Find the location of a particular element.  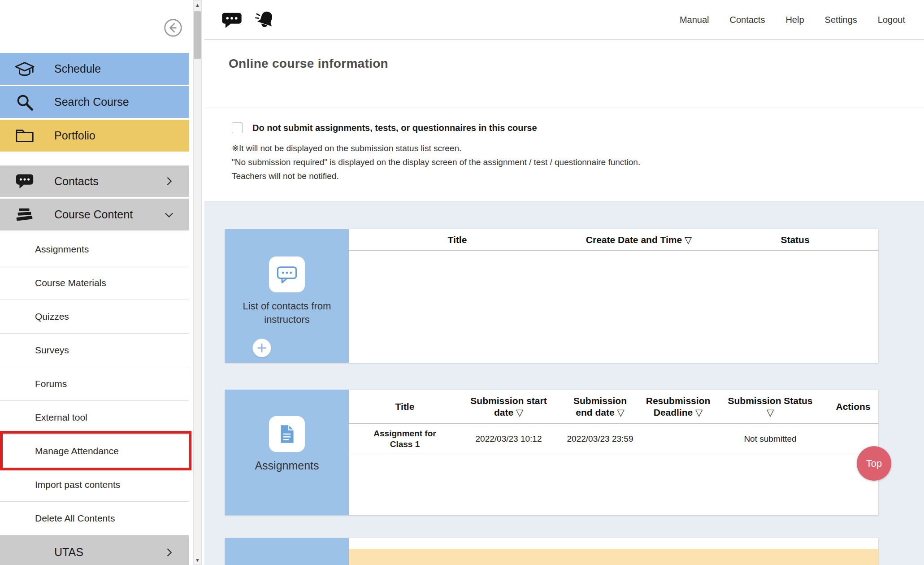

back-arrow-icon is located at coordinates (173, 28).